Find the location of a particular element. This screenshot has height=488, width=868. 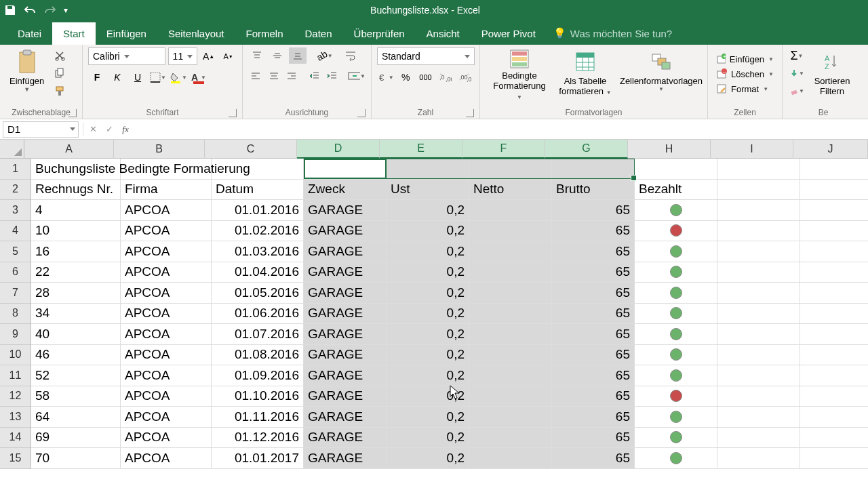

col-header-D: D is located at coordinates (338, 149).